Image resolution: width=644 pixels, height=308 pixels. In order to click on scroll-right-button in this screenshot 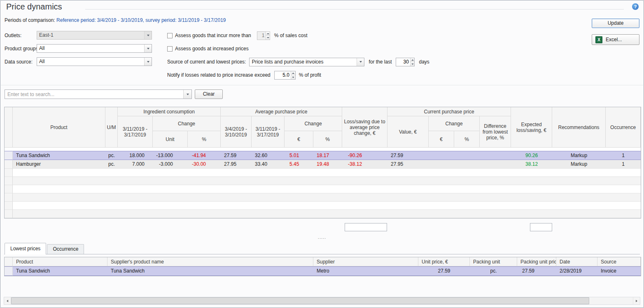, I will do `click(637, 301)`.